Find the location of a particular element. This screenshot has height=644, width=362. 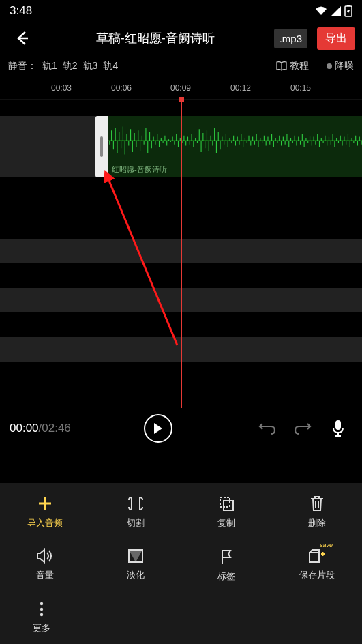

track-options-row: 静音： 轨1 轨2 轨3 轨4 教程 降噪 is located at coordinates (181, 66).